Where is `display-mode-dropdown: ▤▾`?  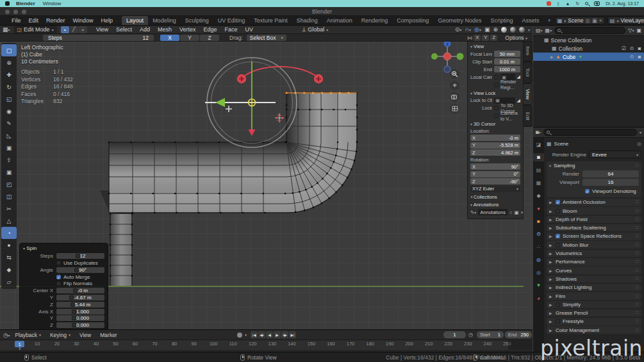
display-mode-dropdown: ▤▾ is located at coordinates (540, 31).